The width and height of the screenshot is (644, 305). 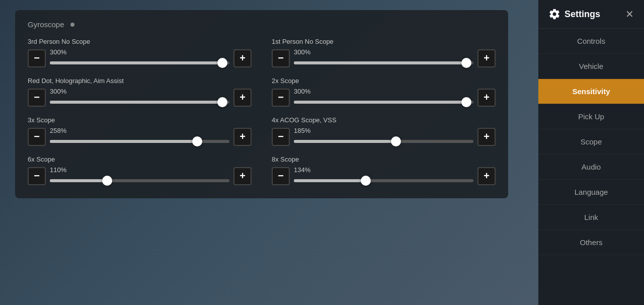 What do you see at coordinates (136, 63) in the screenshot?
I see `slider-fill-3rd-person-no-scope` at bounding box center [136, 63].